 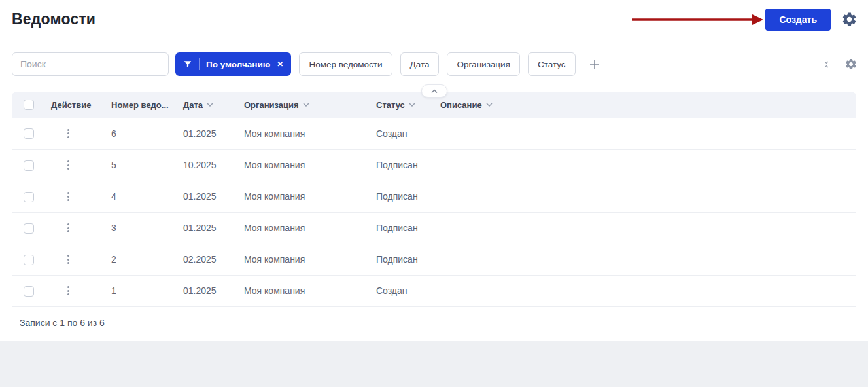 I want to click on column-label: Описание, so click(x=461, y=105).